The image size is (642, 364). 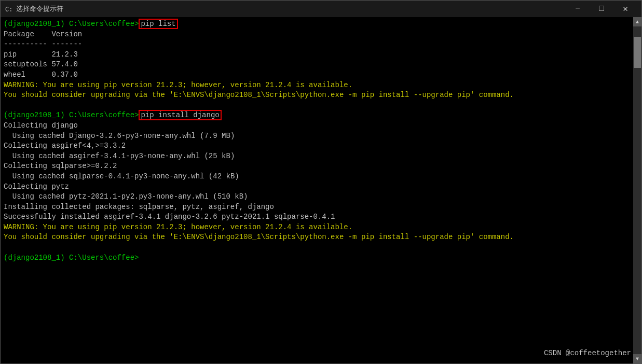 What do you see at coordinates (9, 9) in the screenshot?
I see `svg-text: C:` at bounding box center [9, 9].